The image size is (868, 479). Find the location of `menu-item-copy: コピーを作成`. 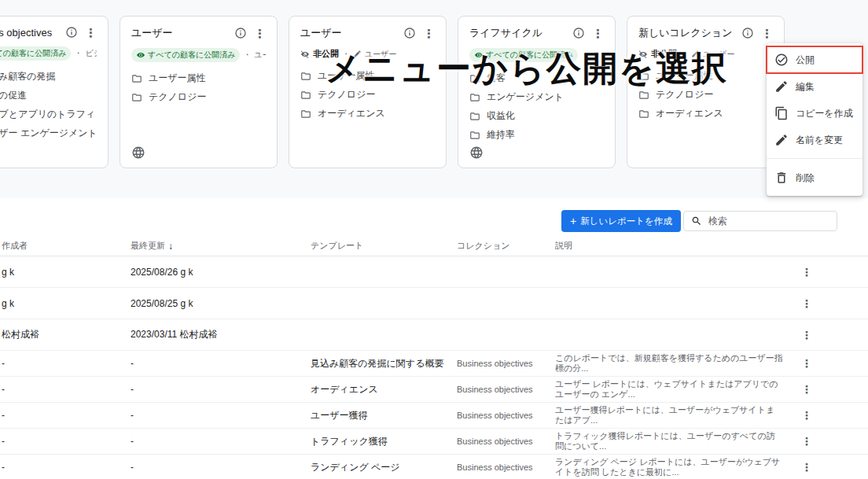

menu-item-copy: コピーを作成 is located at coordinates (815, 113).